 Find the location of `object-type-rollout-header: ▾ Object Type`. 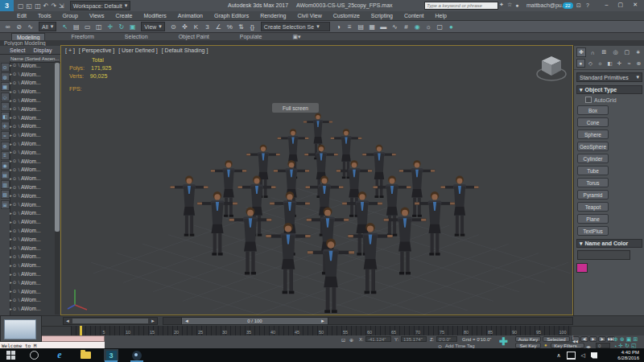

object-type-rollout-header: ▾ Object Type is located at coordinates (609, 90).